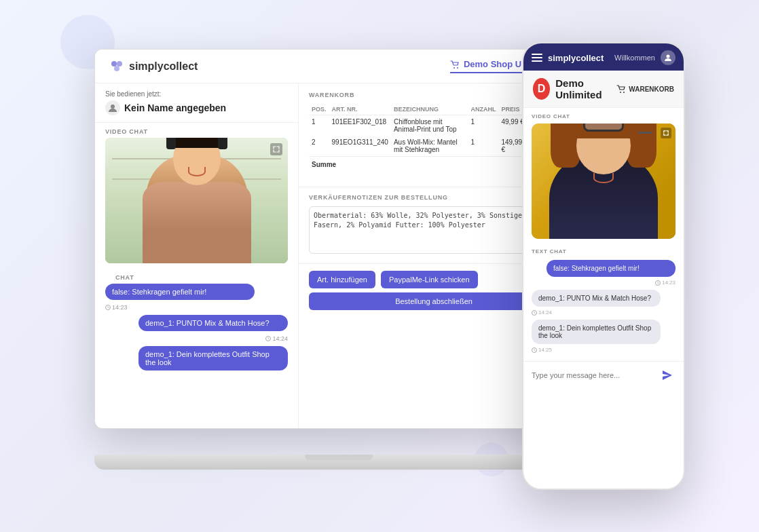 This screenshot has width=759, height=532. I want to click on complete-order-button: Bestellung abschließen, so click(434, 301).